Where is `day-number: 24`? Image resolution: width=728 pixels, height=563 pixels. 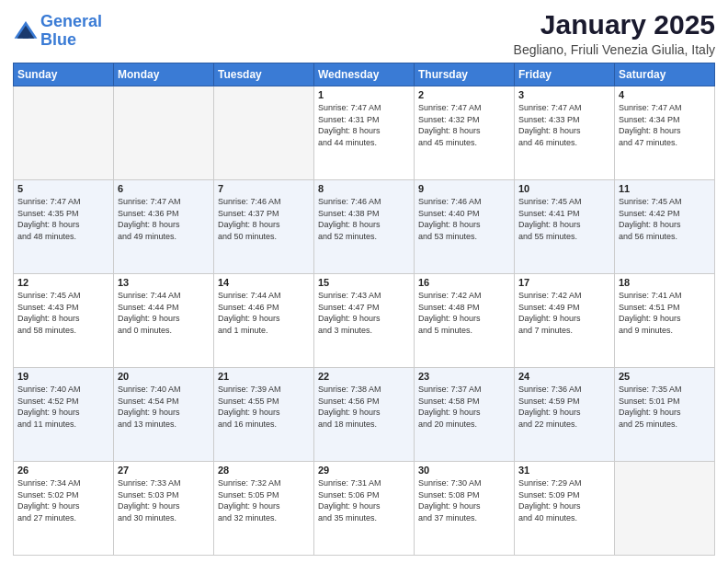 day-number: 24 is located at coordinates (564, 376).